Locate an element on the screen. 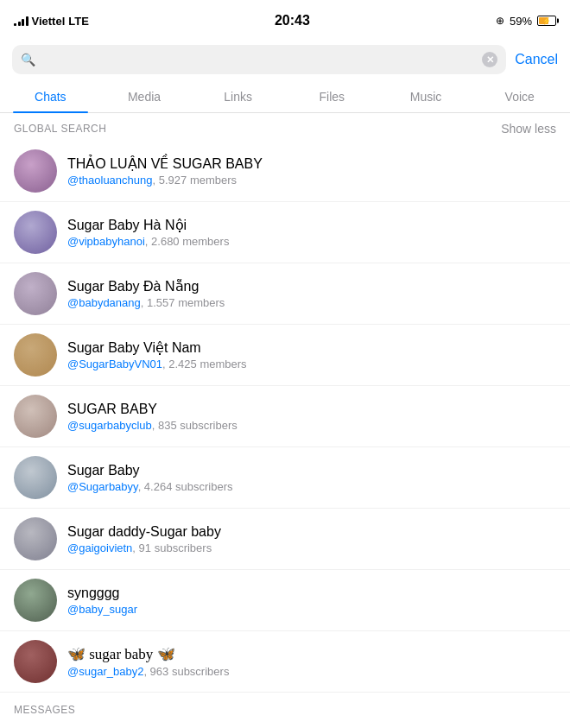 The width and height of the screenshot is (570, 728). chat-info: Sugar daddy-Sugar baby @gaigoivietn, 91 … is located at coordinates (312, 539).